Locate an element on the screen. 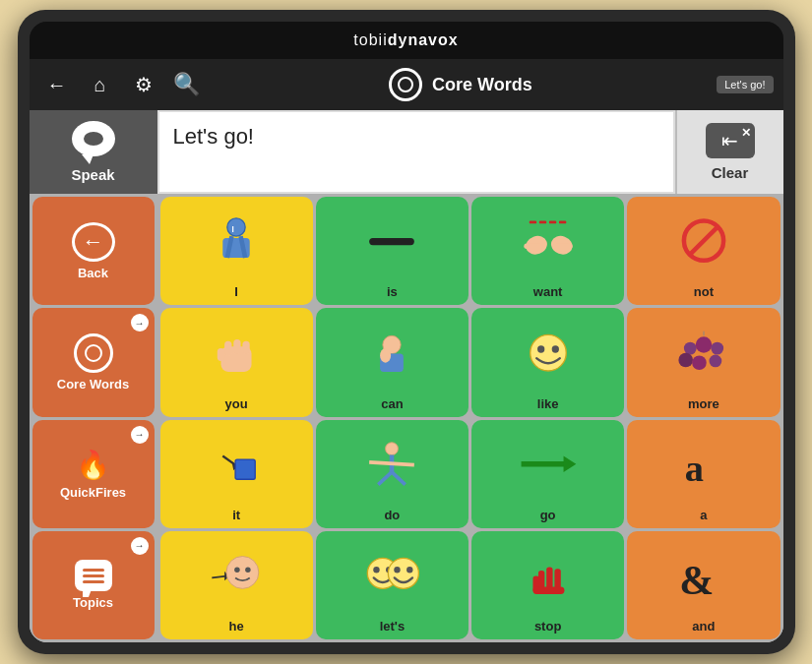  nav-icon is located at coordinates (406, 85).